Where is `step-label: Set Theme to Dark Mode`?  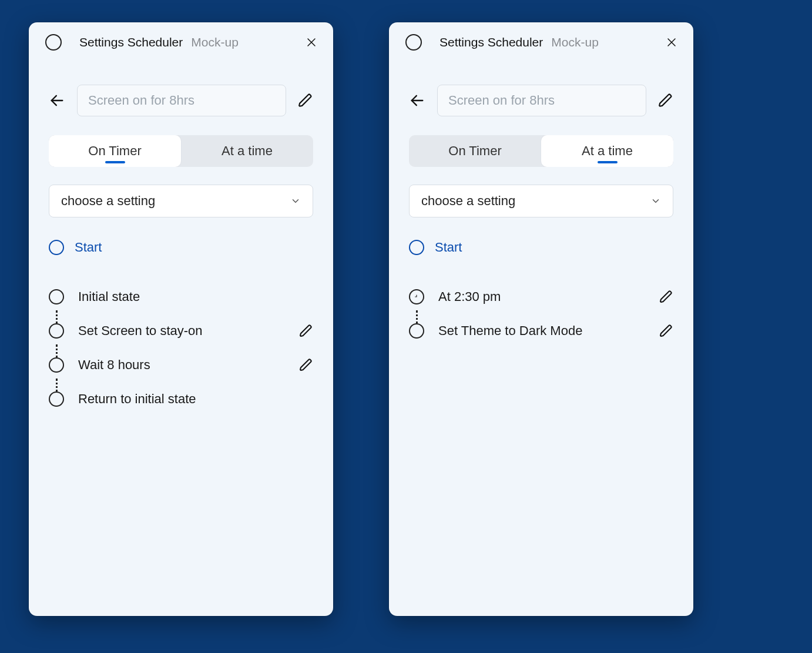
step-label: Set Theme to Dark Mode is located at coordinates (549, 331).